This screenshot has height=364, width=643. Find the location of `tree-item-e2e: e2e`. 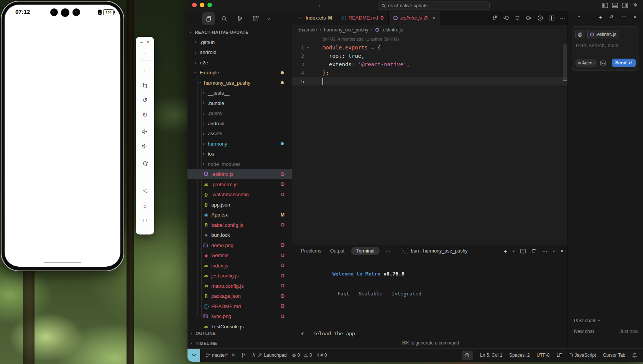

tree-item-e2e: e2e is located at coordinates (240, 63).